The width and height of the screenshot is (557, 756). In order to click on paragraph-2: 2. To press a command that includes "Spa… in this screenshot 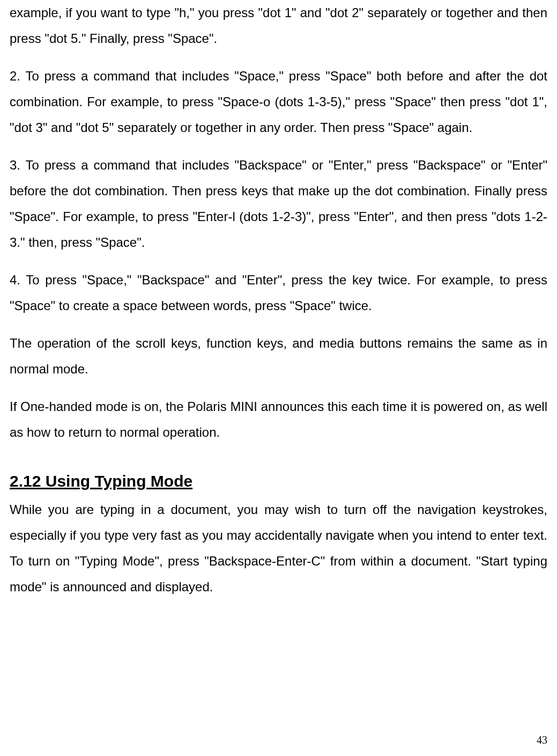, I will do `click(279, 102)`.